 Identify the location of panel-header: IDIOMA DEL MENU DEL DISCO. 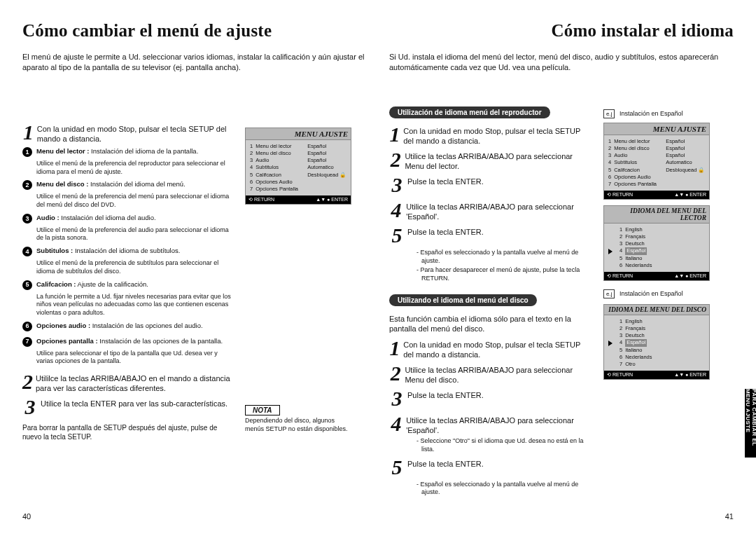
(657, 310).